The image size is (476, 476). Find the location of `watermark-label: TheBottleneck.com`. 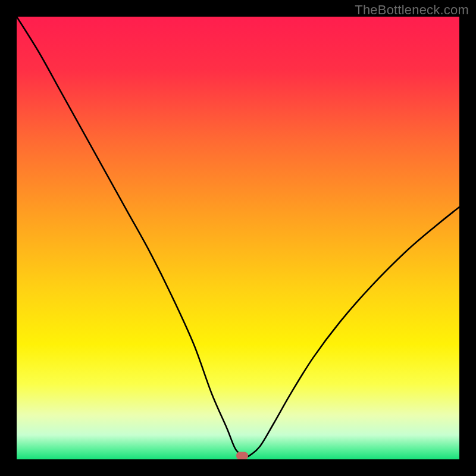

watermark-label: TheBottleneck.com is located at coordinates (412, 10).